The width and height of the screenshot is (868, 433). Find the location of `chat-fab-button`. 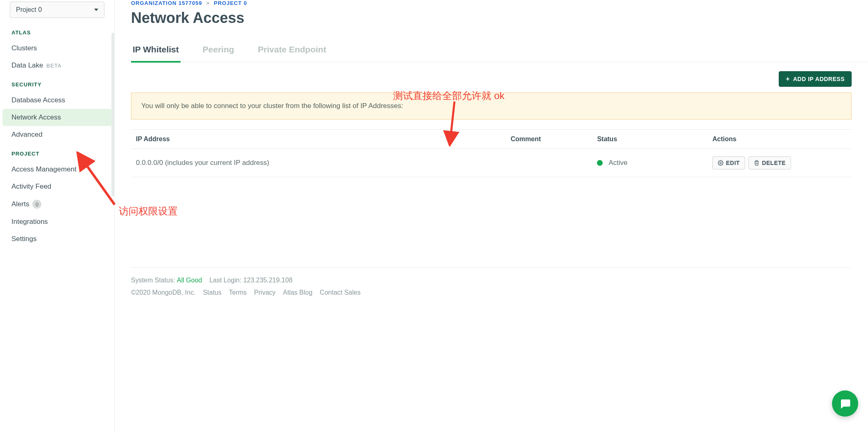

chat-fab-button is located at coordinates (845, 404).